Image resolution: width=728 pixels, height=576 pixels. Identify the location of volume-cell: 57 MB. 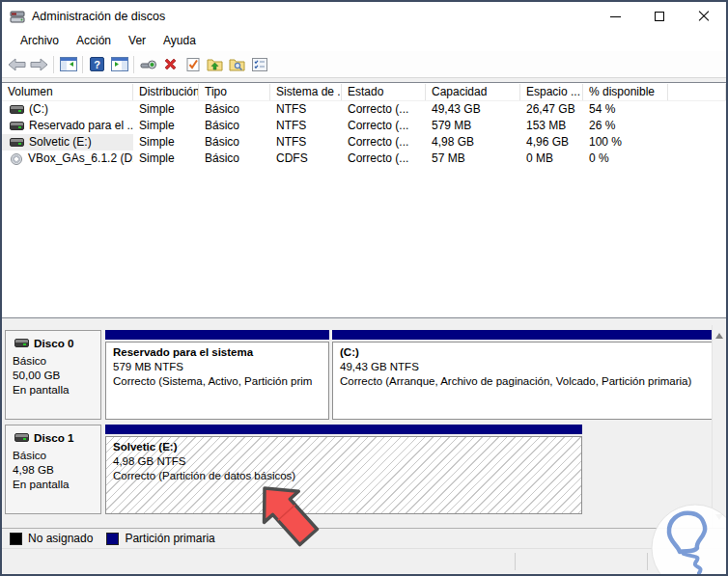
(473, 158).